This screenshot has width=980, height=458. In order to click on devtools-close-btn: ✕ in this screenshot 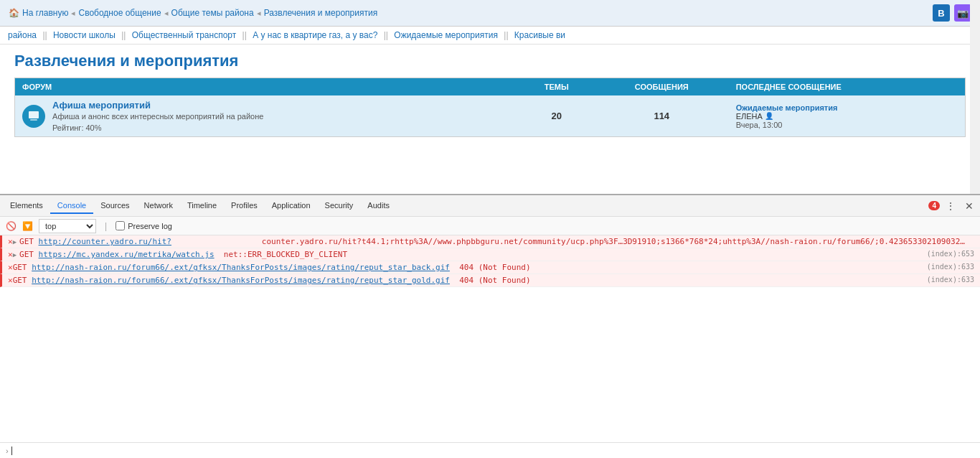, I will do `click(969, 206)`.